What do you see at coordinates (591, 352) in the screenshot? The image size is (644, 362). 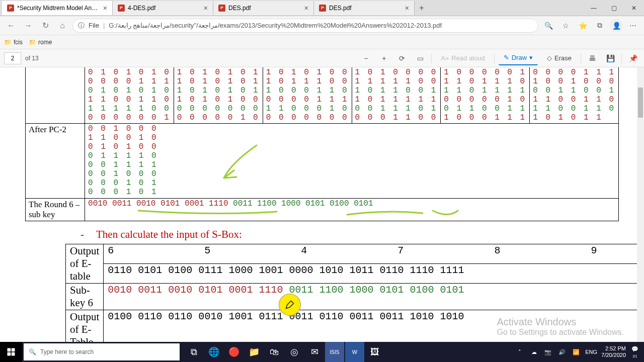 I see `tray-language: ENG` at bounding box center [591, 352].